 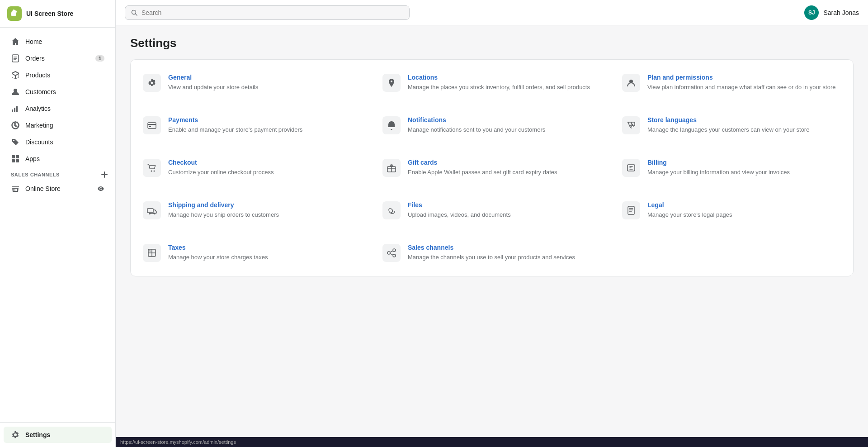 What do you see at coordinates (252, 168) in the screenshot?
I see `setting-card-checkout: Checkout Customize your online checkout …` at bounding box center [252, 168].